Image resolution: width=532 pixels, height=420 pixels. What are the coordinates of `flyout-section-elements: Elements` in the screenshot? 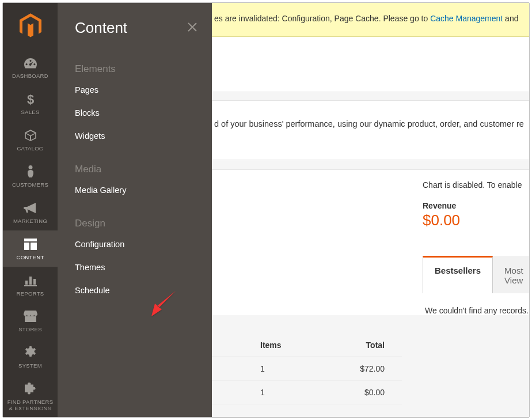 It's located at (135, 63).